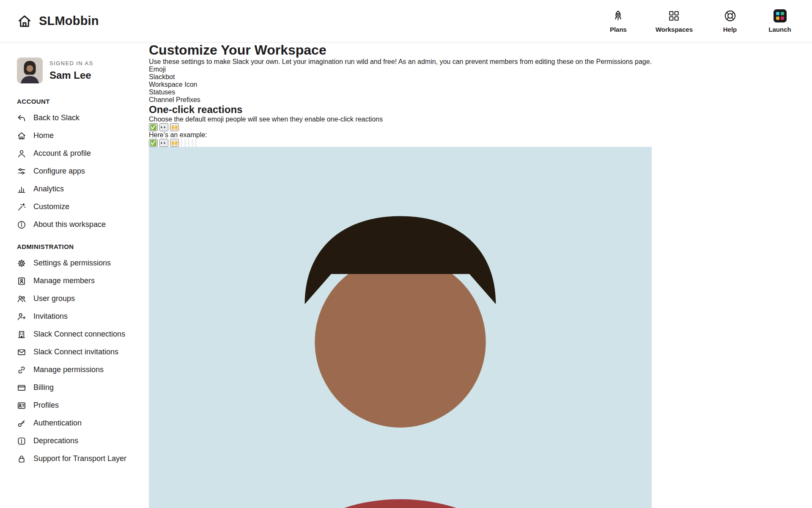  Describe the element at coordinates (57, 118) in the screenshot. I see `sidebar-item-label: Back to Slack` at that location.